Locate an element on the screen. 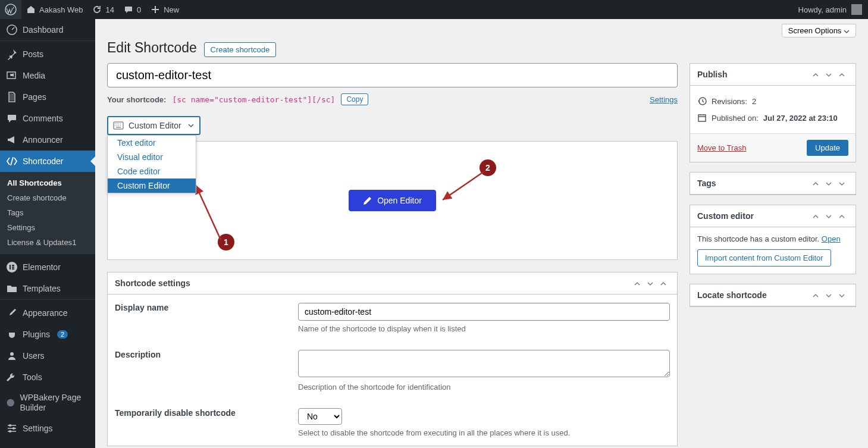 The image size is (868, 448). wrench-icon is located at coordinates (12, 377).